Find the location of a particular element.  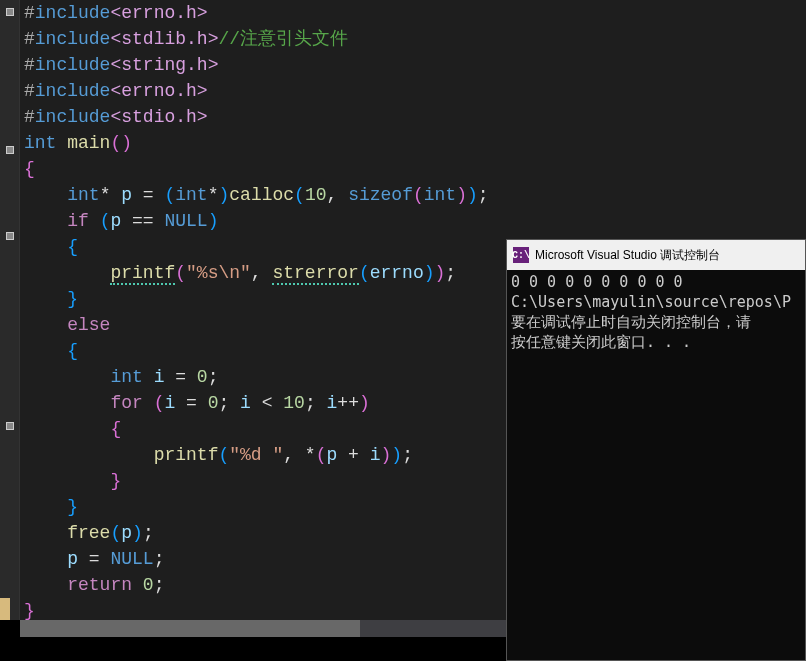

token-paren: } is located at coordinates (30, 611).